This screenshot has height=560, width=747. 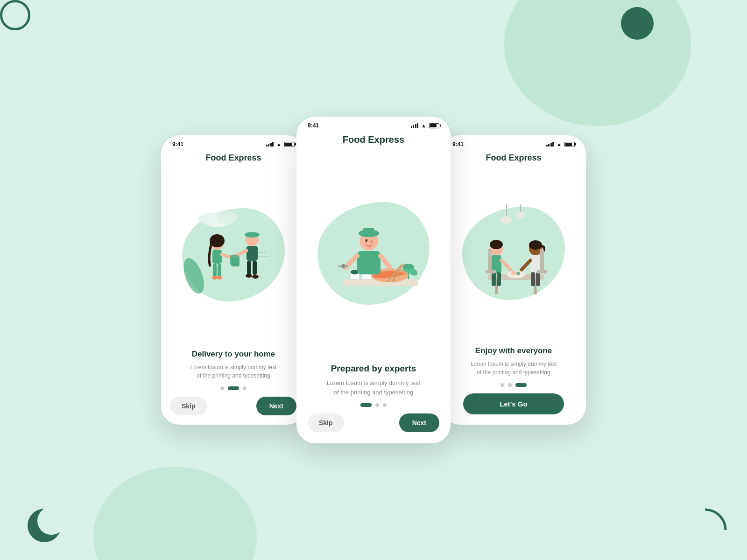 What do you see at coordinates (502, 385) in the screenshot?
I see `dot-1-right` at bounding box center [502, 385].